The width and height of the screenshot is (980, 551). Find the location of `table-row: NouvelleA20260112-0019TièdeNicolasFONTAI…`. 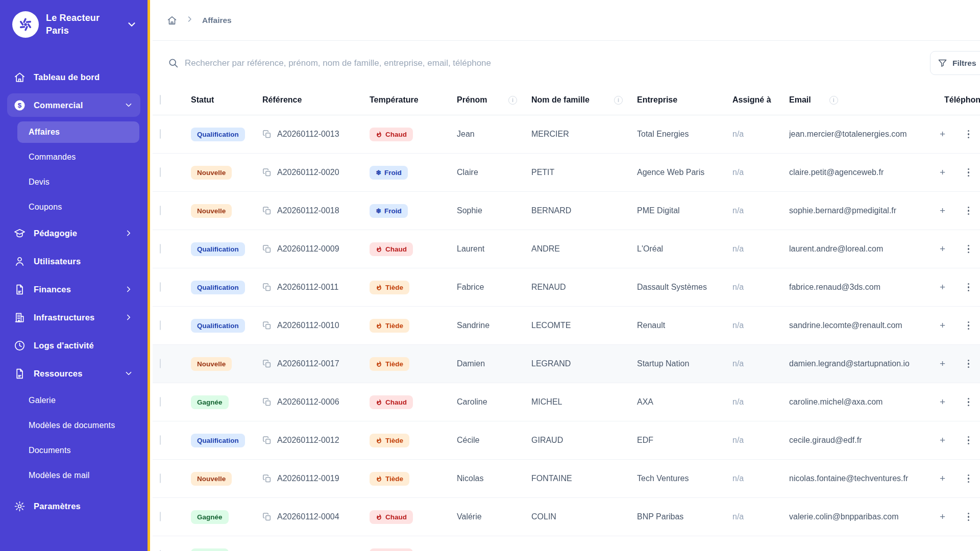

table-row: NouvelleA20260112-0019TièdeNicolasFONTAI… is located at coordinates (567, 479).